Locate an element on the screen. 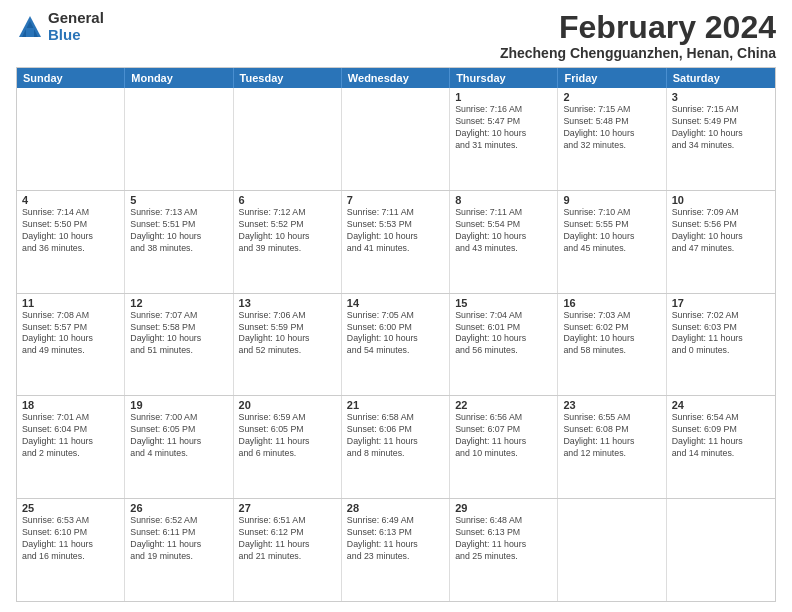  day-number: 10 is located at coordinates (721, 200).